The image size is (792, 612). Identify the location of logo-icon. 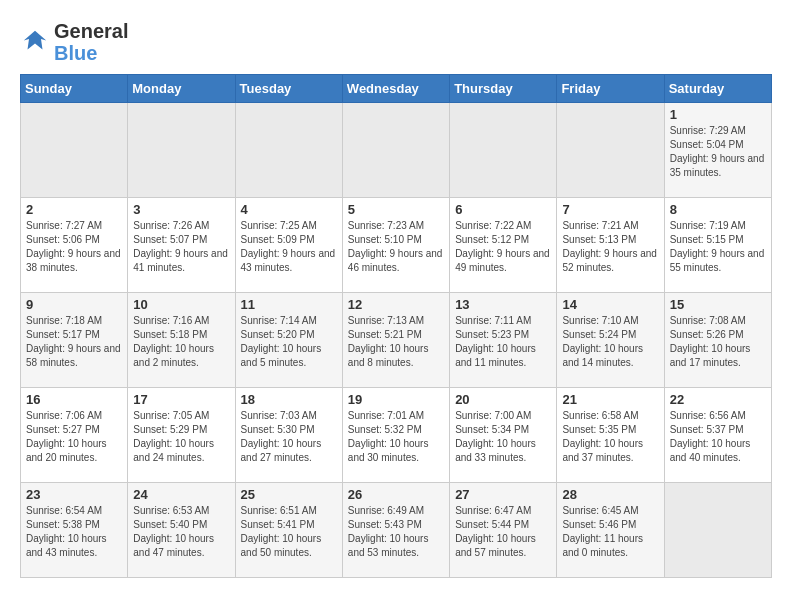
(35, 42).